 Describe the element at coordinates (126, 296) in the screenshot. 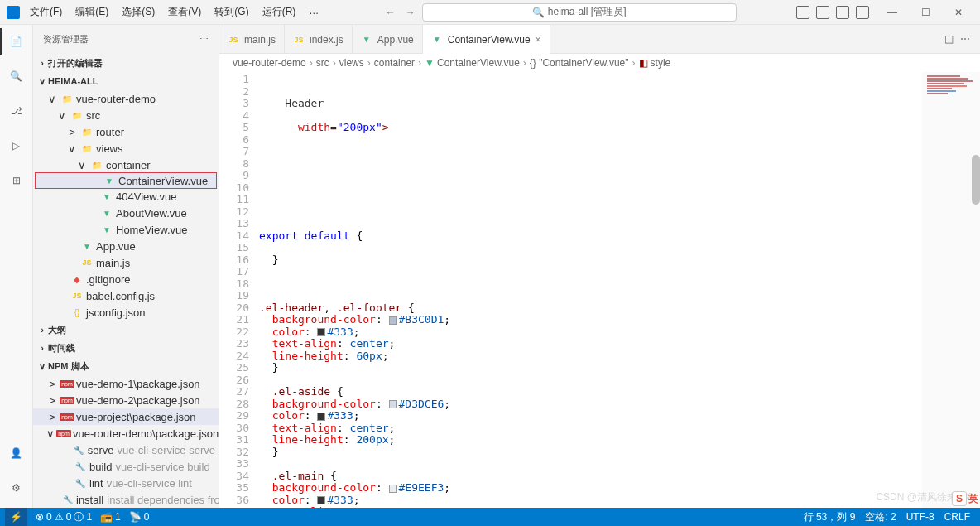

I see `tree-item: JSbabel.config.js` at that location.